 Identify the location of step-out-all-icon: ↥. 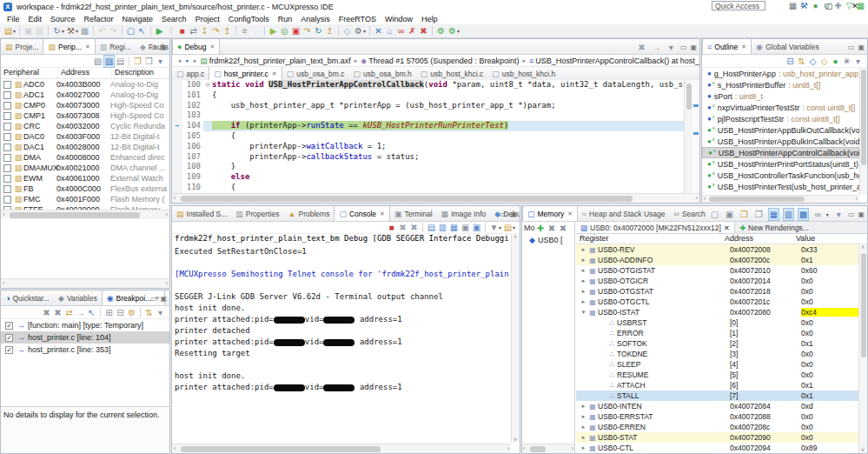
(330, 31).